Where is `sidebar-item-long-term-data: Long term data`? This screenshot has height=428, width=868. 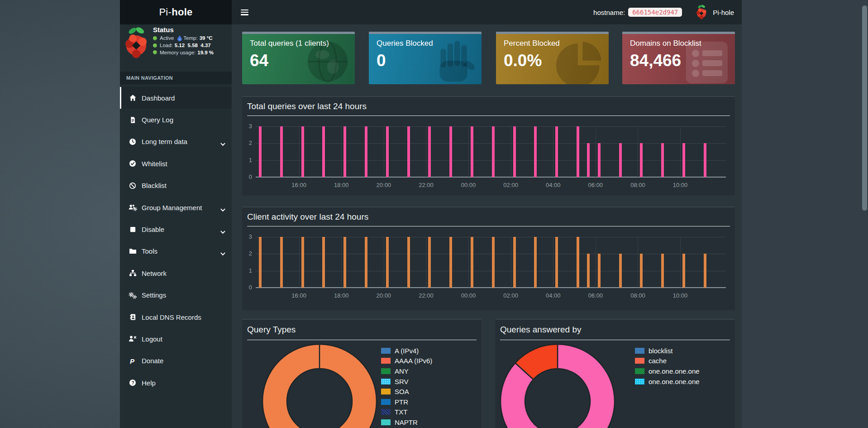
sidebar-item-long-term-data: Long term data is located at coordinates (176, 142).